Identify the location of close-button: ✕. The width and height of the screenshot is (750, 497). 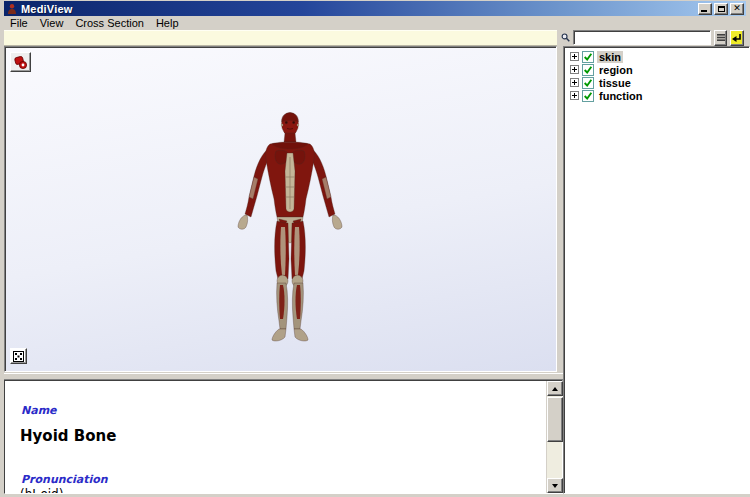
(737, 9).